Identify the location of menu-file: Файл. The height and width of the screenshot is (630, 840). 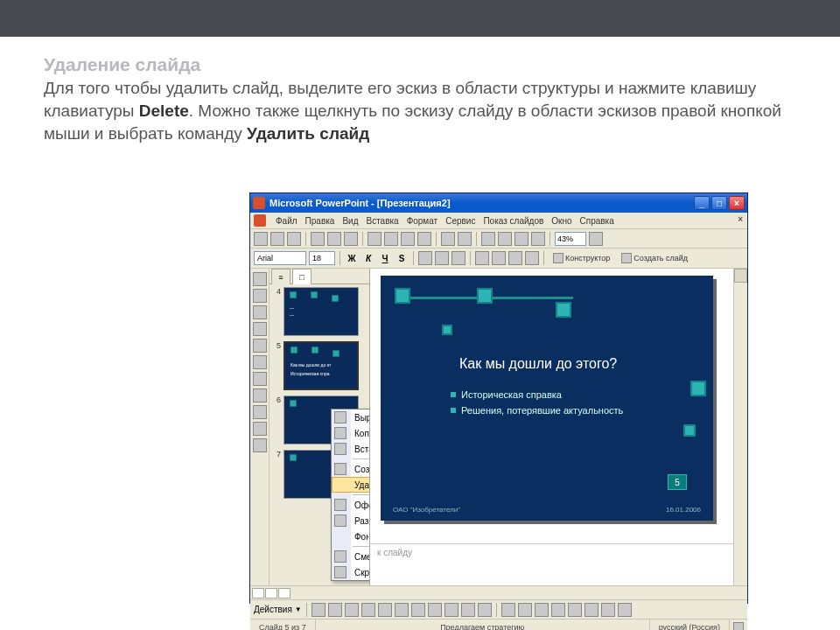
(287, 220).